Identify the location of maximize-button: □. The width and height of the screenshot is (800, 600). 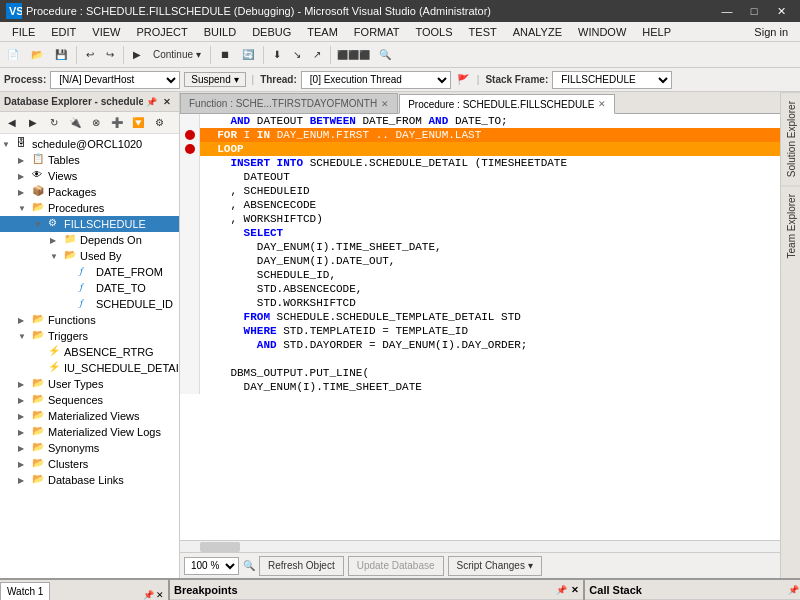
(754, 11).